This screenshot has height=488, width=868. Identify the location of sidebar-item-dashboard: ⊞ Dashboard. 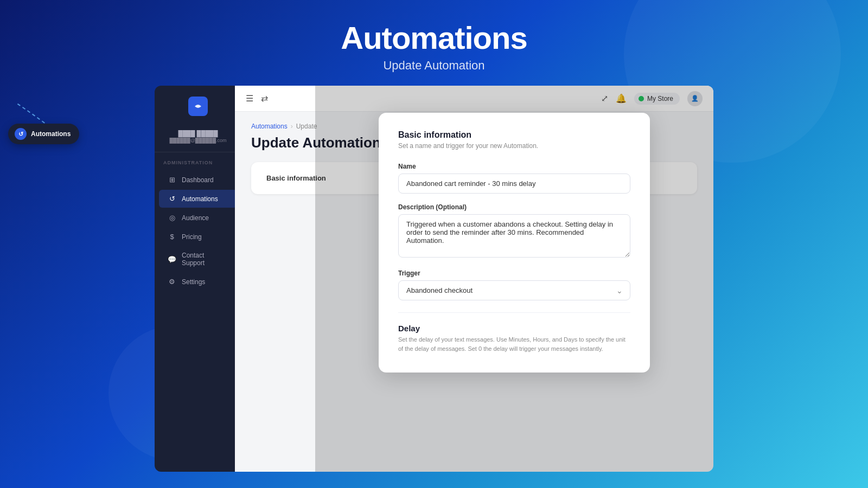
(198, 180).